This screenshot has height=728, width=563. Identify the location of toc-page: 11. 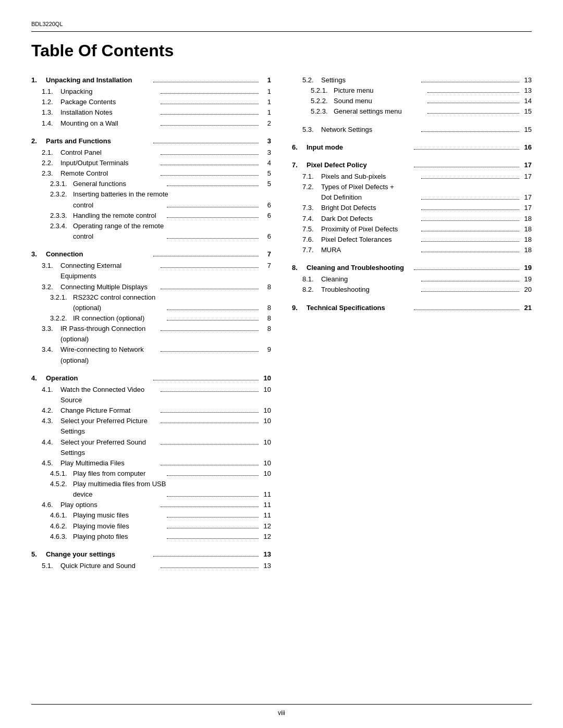
(266, 495).